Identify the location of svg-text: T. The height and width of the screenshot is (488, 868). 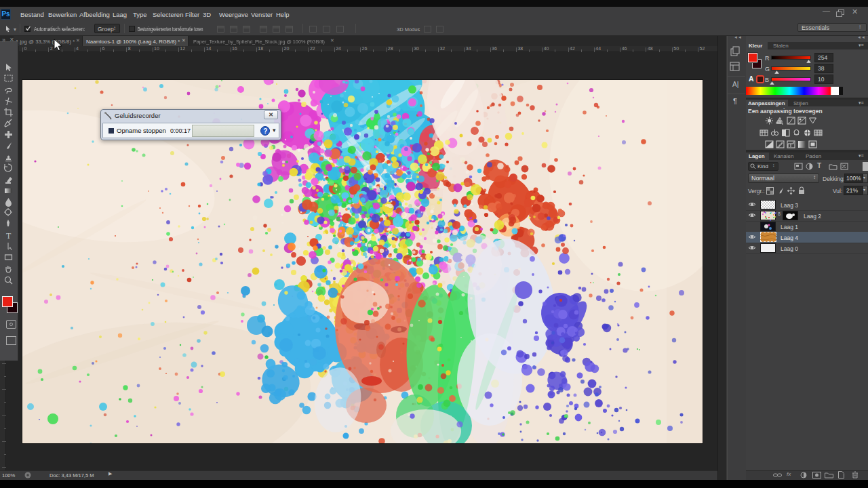
(9, 236).